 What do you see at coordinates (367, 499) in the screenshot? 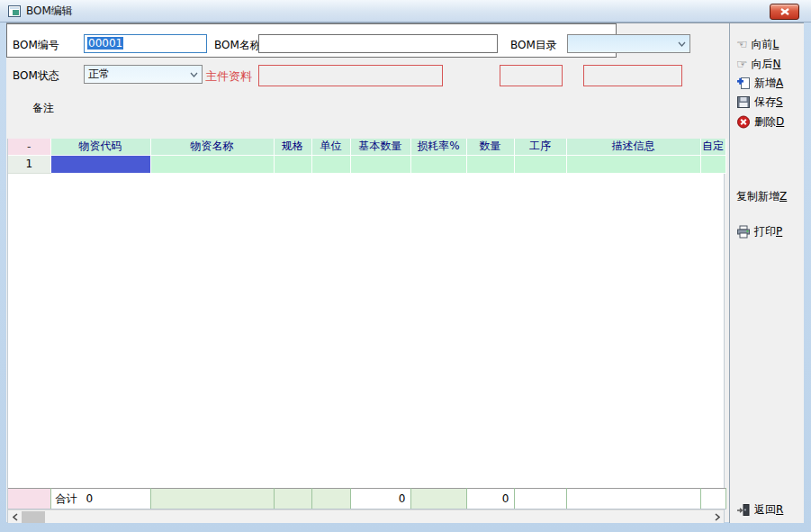
I see `total-row-table: 合计0 0 0` at bounding box center [367, 499].